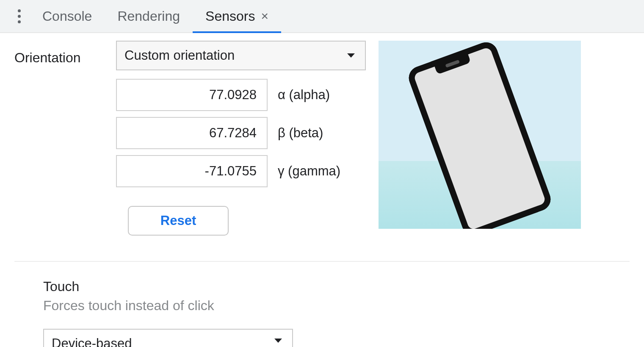  Describe the element at coordinates (230, 16) in the screenshot. I see `tab-label: Sensors` at that location.